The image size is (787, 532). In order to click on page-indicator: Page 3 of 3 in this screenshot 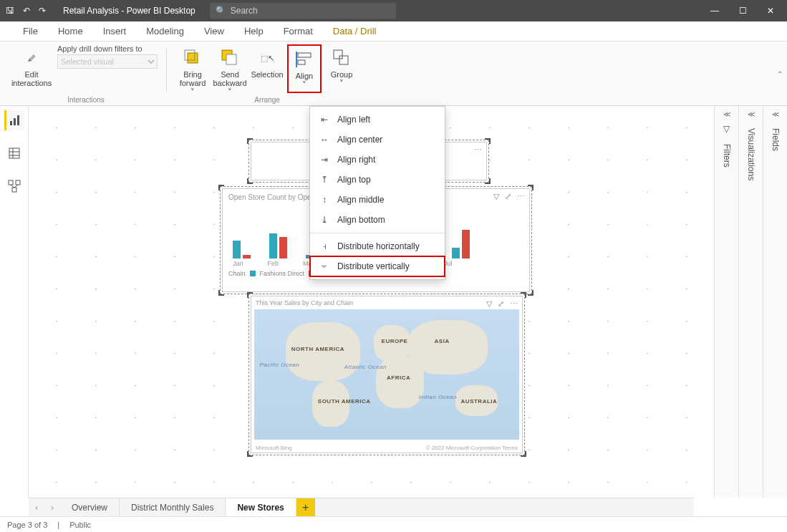, I will do `click(27, 525)`.